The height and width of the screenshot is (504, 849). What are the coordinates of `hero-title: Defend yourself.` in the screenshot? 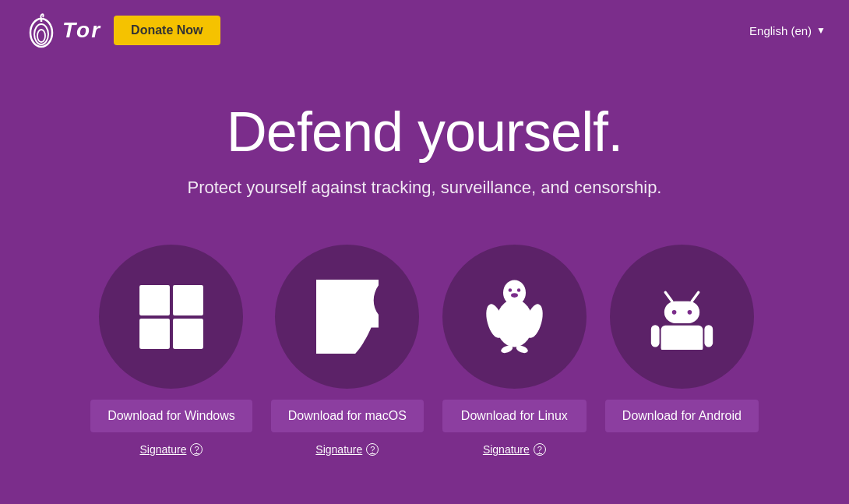 It's located at (424, 132).